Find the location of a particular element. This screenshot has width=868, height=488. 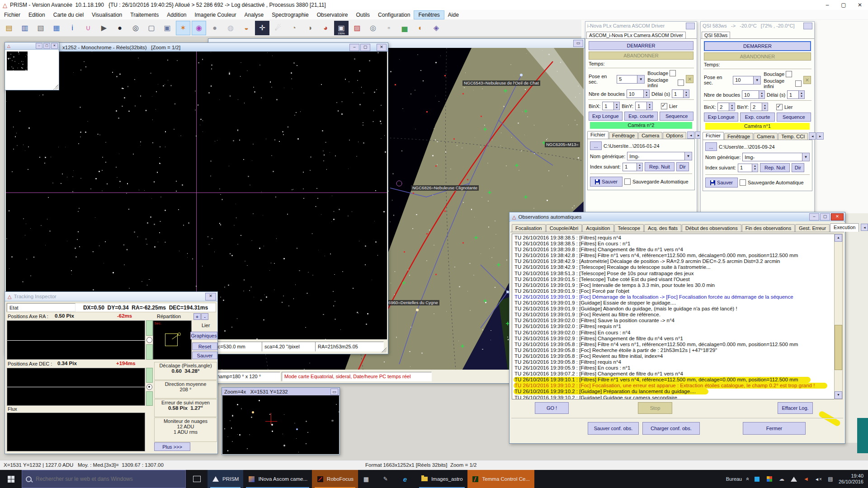

tracking-dec-slider-bottom is located at coordinates (149, 399).